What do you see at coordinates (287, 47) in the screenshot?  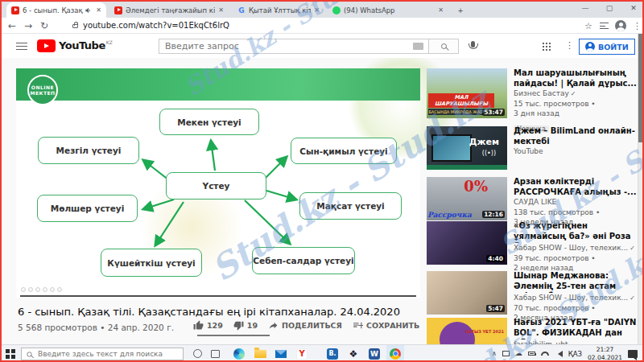 I see `search-input` at bounding box center [287, 47].